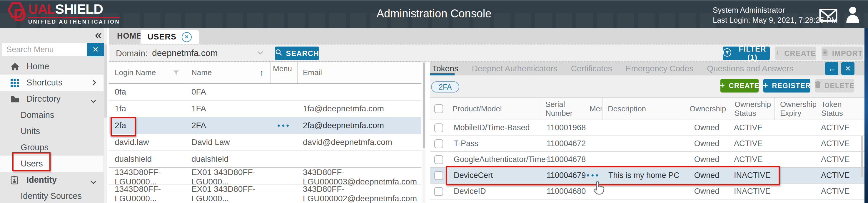 The width and height of the screenshot is (868, 203). Describe the element at coordinates (862, 156) in the screenshot. I see `tokens-table-scrollbar-thumb` at that location.